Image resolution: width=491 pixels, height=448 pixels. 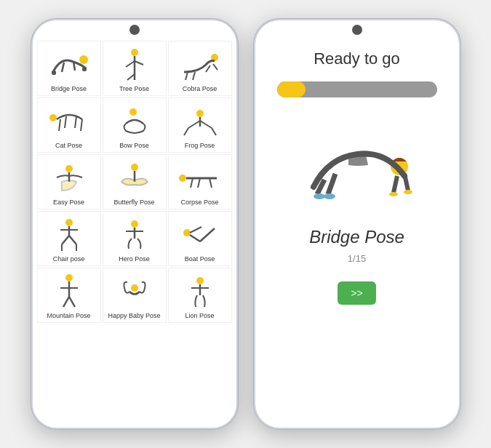 I want to click on pose-label: Mountain Pose, so click(x=68, y=316).